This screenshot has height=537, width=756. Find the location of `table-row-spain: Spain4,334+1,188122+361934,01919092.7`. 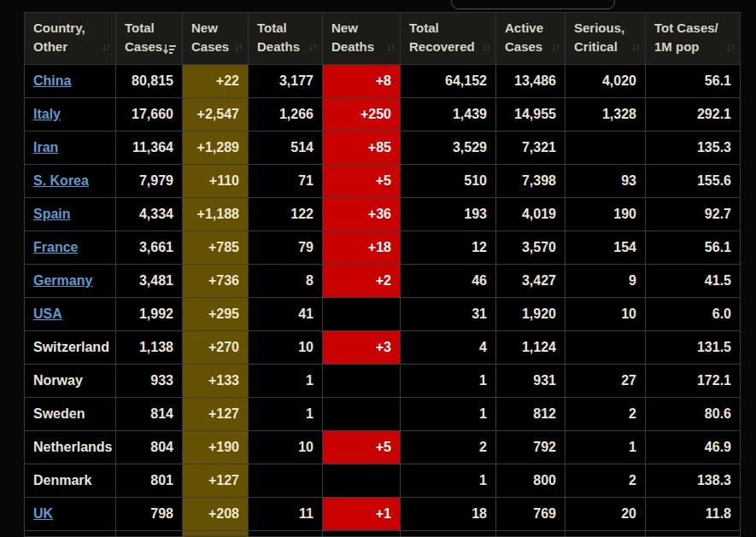

table-row-spain: Spain4,334+1,188122+361934,01919092.7 is located at coordinates (383, 215).